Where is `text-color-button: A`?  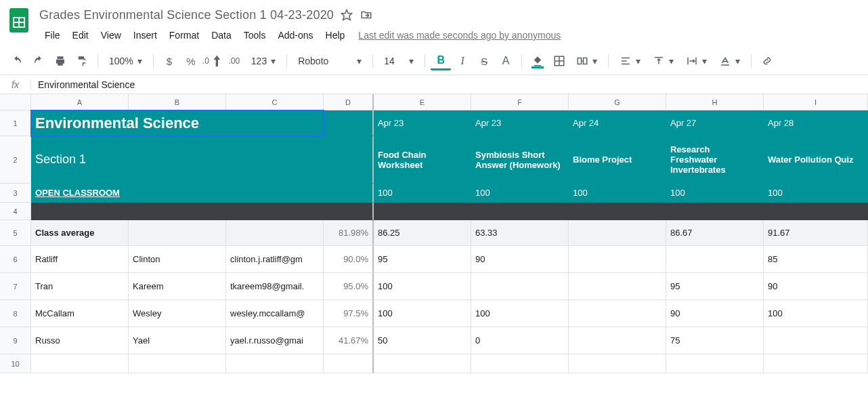
text-color-button: A is located at coordinates (506, 61).